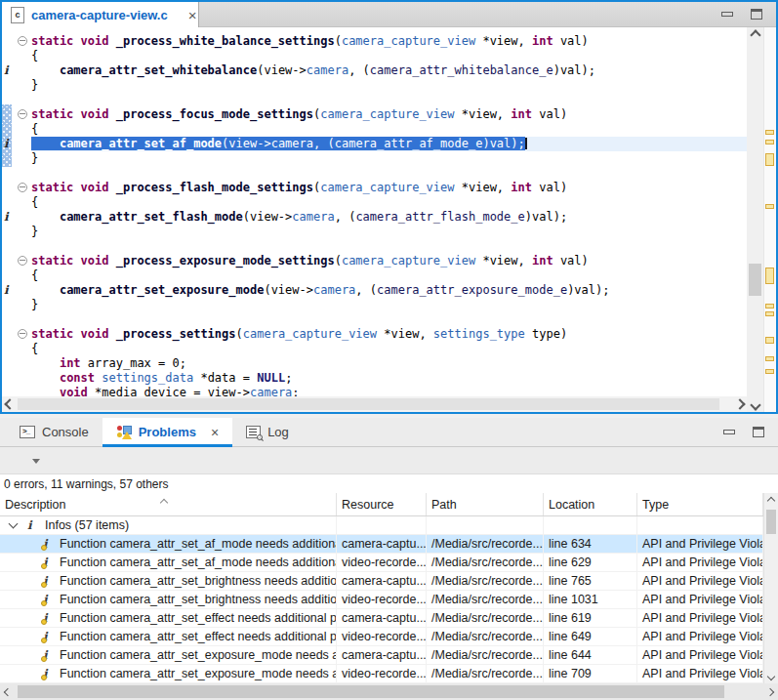 The image size is (778, 700). I want to click on code-line: void *media_device = view->camera;, so click(389, 391).